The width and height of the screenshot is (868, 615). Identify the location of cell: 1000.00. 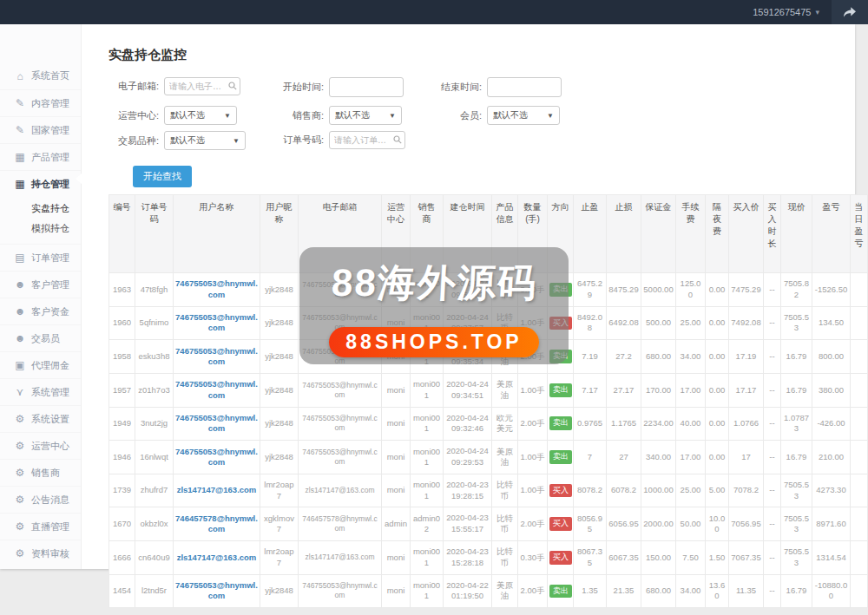
(659, 491).